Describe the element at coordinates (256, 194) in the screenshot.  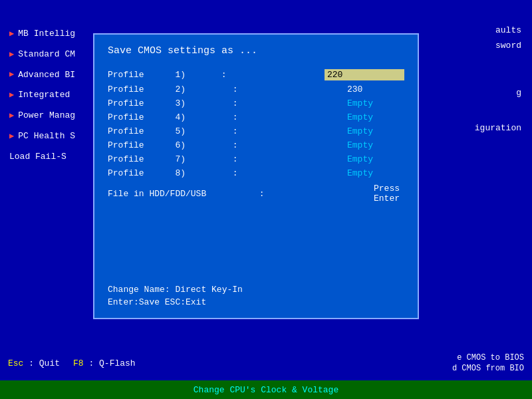
I see `file-row: File in HDD/FDD/USB : Press Enter` at that location.